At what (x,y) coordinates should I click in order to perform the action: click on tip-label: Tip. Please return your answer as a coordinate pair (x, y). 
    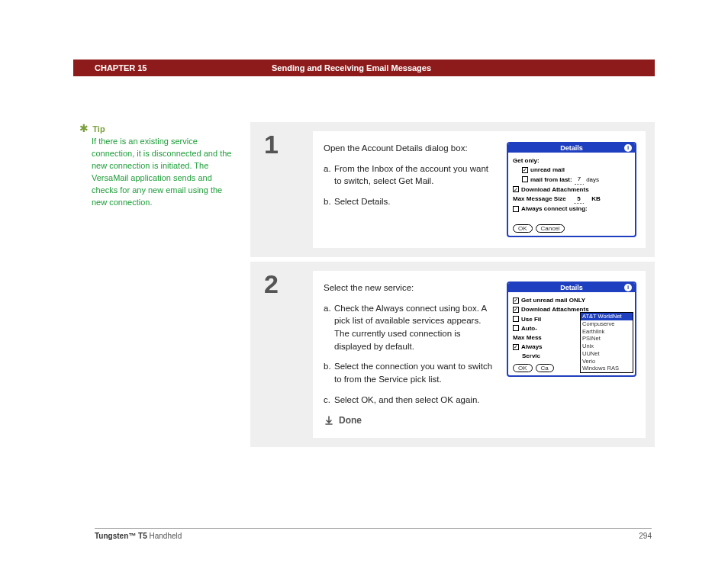
    Looking at the image, I should click on (98, 129).